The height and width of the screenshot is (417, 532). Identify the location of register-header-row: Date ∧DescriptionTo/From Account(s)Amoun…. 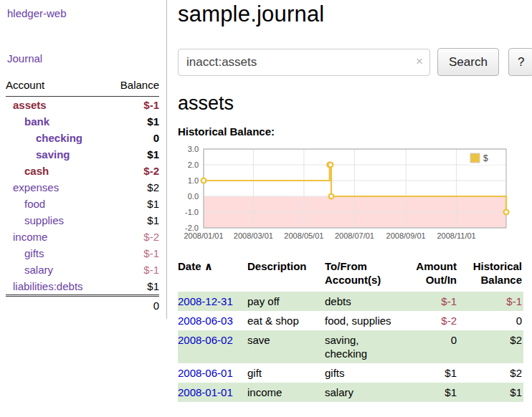
(351, 275).